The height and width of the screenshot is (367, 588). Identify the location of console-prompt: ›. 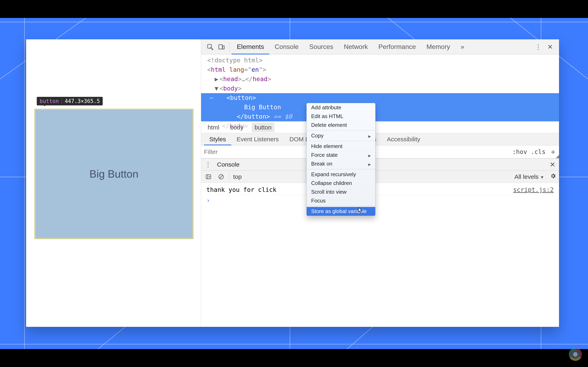
(380, 200).